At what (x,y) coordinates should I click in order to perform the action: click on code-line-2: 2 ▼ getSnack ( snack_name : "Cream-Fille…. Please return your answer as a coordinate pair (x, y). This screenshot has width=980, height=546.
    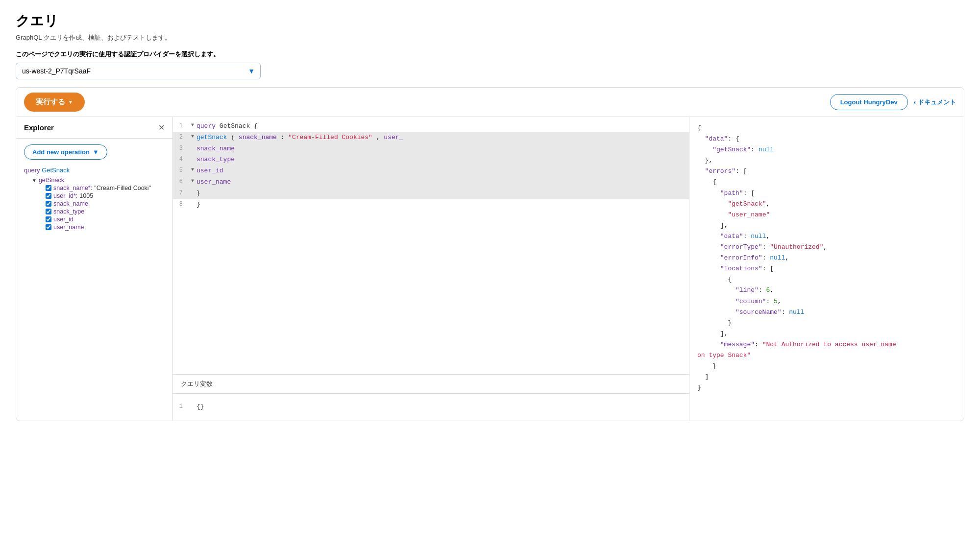
    Looking at the image, I should click on (431, 138).